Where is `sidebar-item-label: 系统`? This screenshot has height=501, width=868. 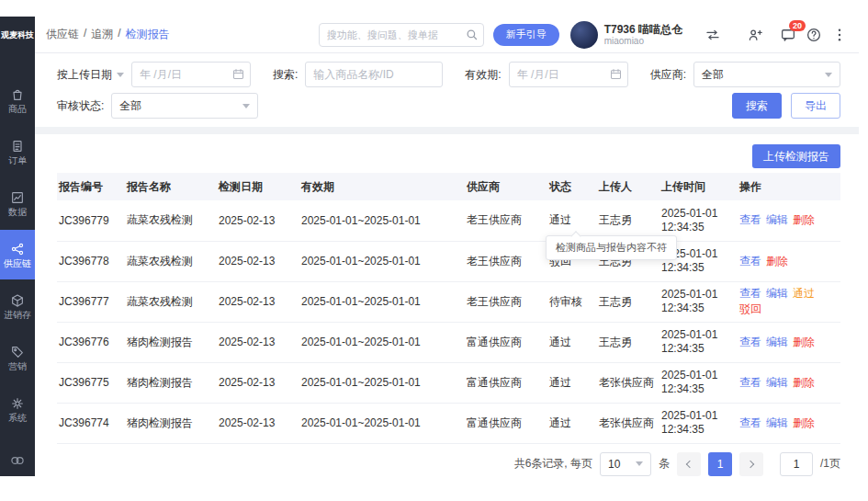
sidebar-item-label: 系统 is located at coordinates (17, 418).